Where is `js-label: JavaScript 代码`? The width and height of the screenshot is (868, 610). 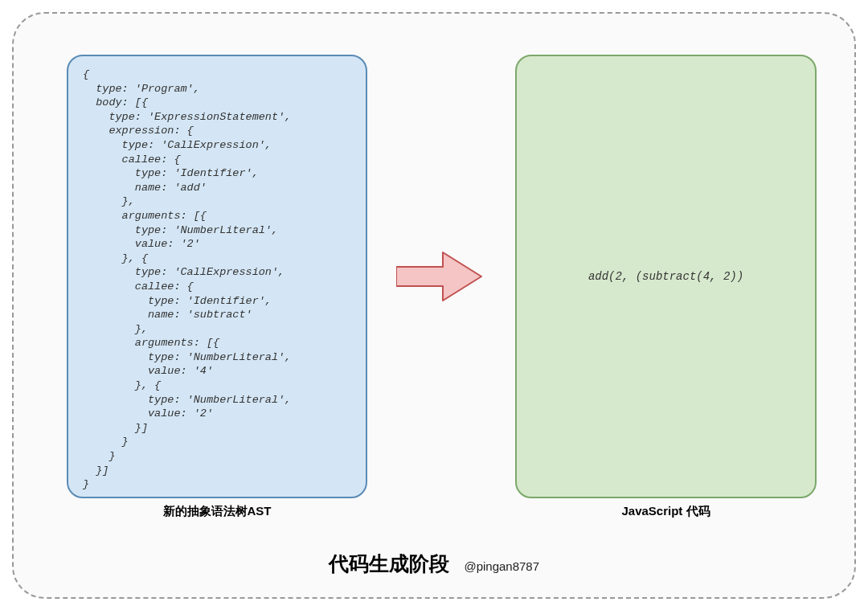
js-label: JavaScript 代码 is located at coordinates (665, 511).